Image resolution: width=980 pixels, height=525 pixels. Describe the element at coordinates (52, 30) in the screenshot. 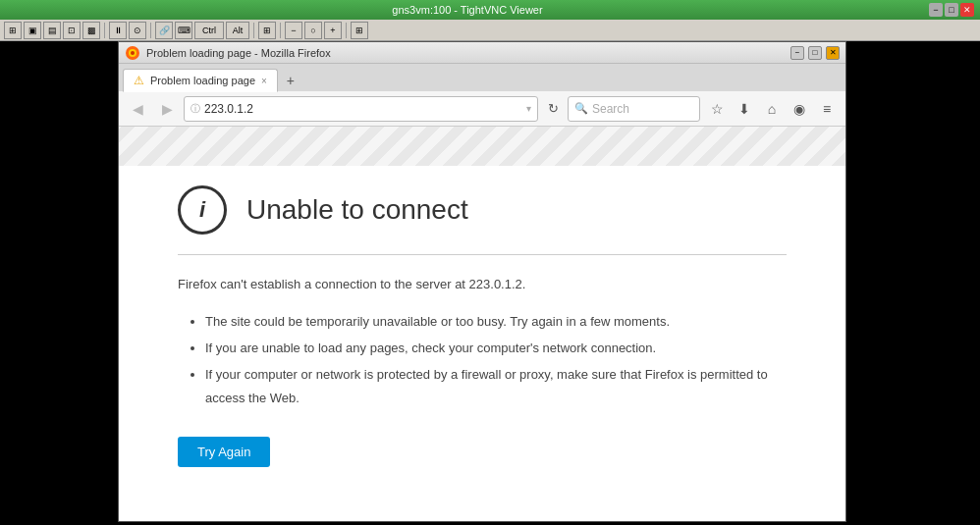

I see `vnc-toolbar-icon-3: ▤` at that location.